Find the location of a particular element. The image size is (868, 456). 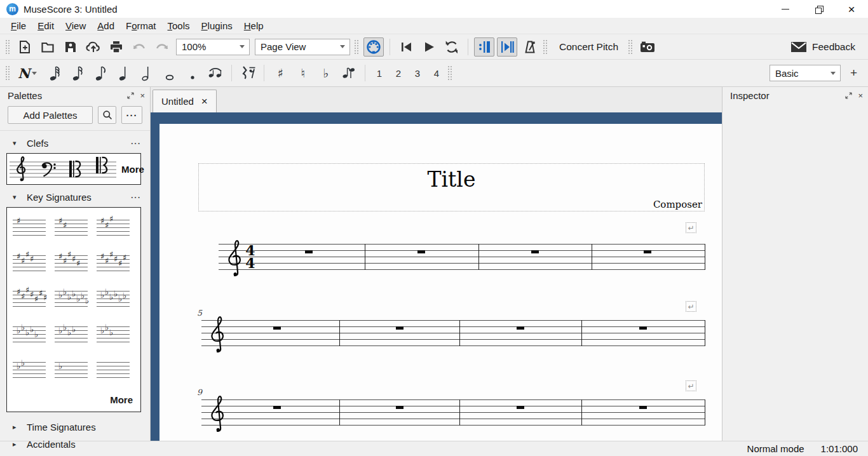

score-system-2: 5 is located at coordinates (453, 333).